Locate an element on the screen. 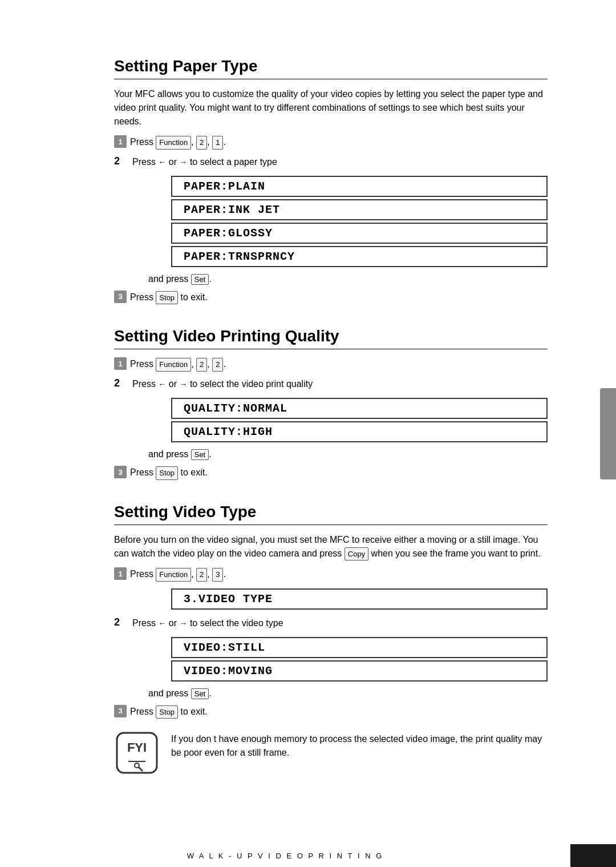 The width and height of the screenshot is (616, 867). video-type-lcd-single: 3.VIDEO TYPE is located at coordinates (359, 599).